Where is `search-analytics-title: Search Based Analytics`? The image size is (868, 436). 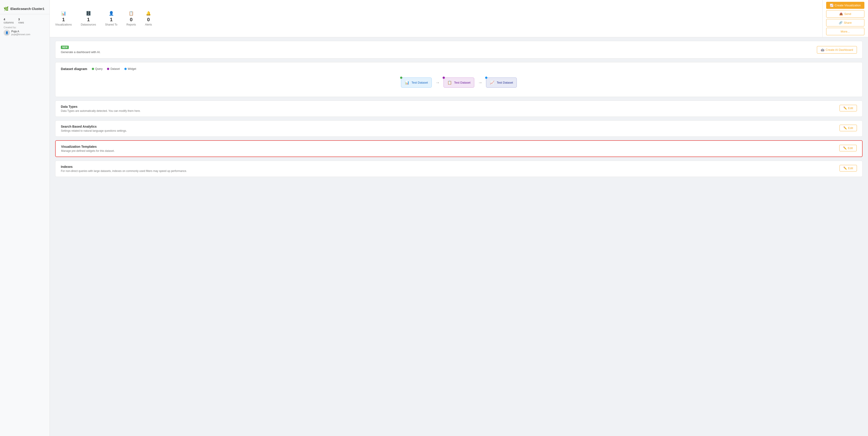
search-analytics-title: Search Based Analytics is located at coordinates (450, 127).